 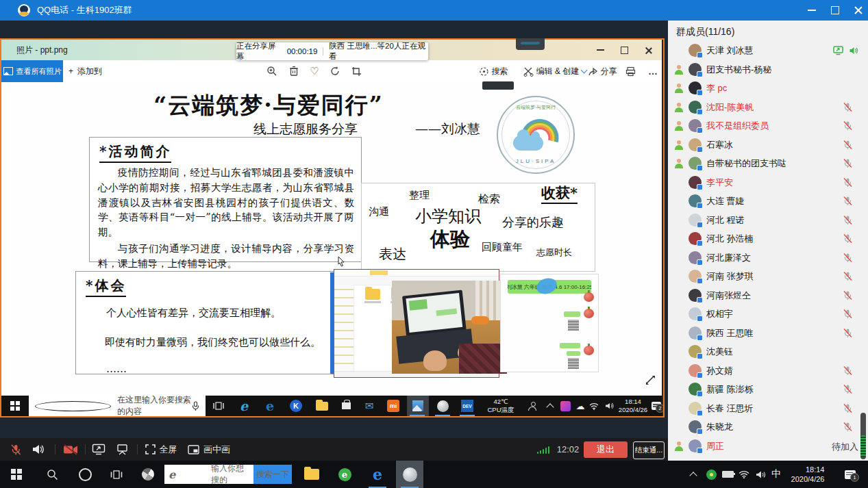 What do you see at coordinates (228, 474) in the screenshot?
I see `ie-search-box: e 输入你想搜的 搜索一下` at bounding box center [228, 474].